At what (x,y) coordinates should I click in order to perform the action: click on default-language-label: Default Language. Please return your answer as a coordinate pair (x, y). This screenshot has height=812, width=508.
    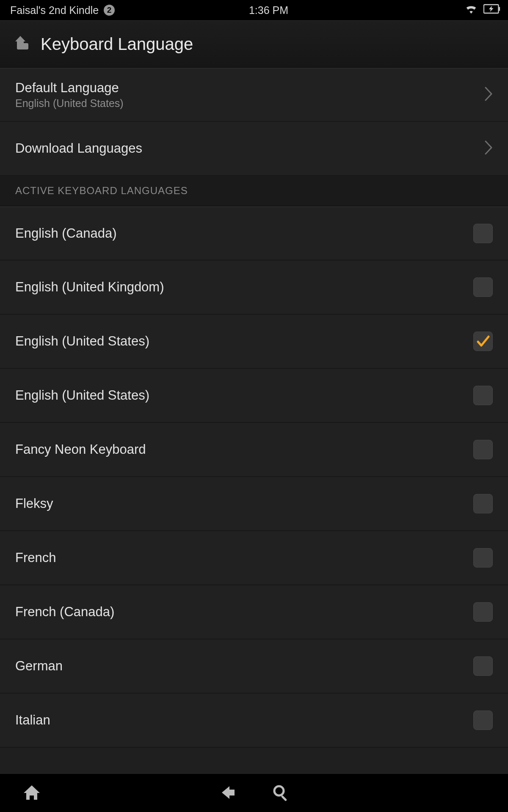
    Looking at the image, I should click on (250, 88).